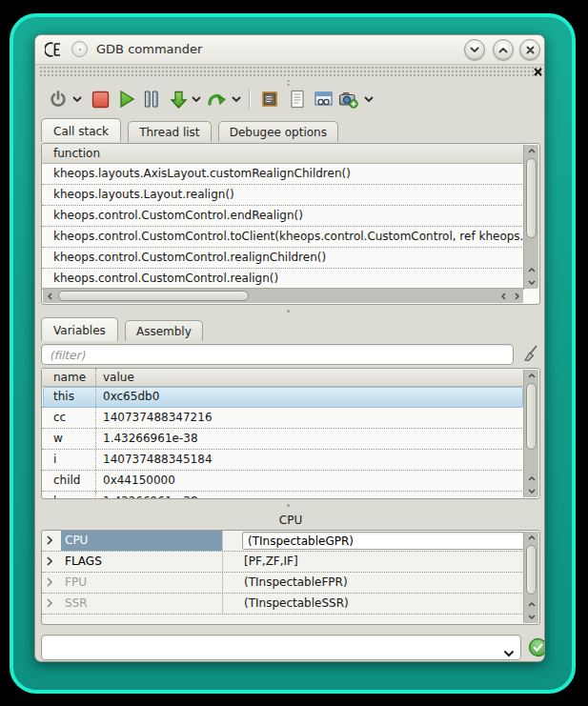 The width and height of the screenshot is (588, 706). Describe the element at coordinates (70, 377) in the screenshot. I see `variables-col-name: name` at that location.